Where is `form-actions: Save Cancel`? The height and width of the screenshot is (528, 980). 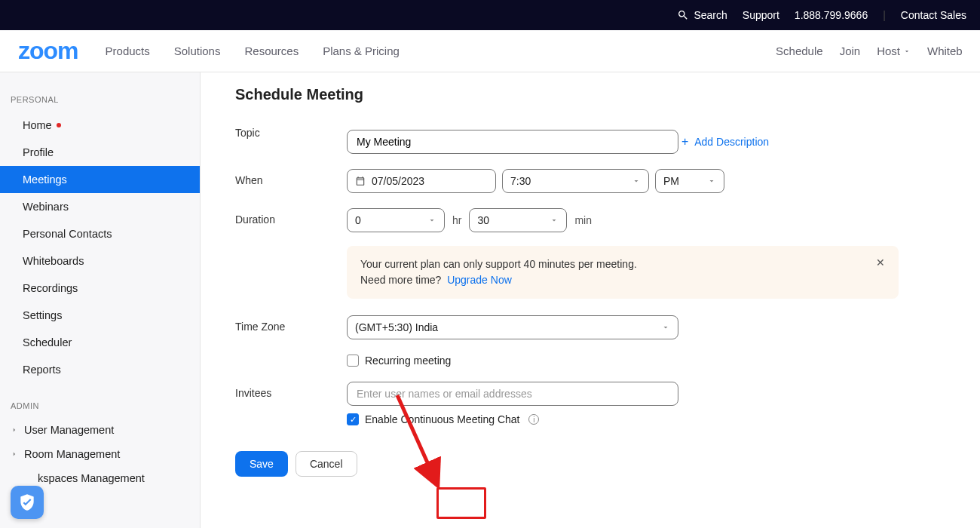
form-actions: Save Cancel is located at coordinates (586, 464).